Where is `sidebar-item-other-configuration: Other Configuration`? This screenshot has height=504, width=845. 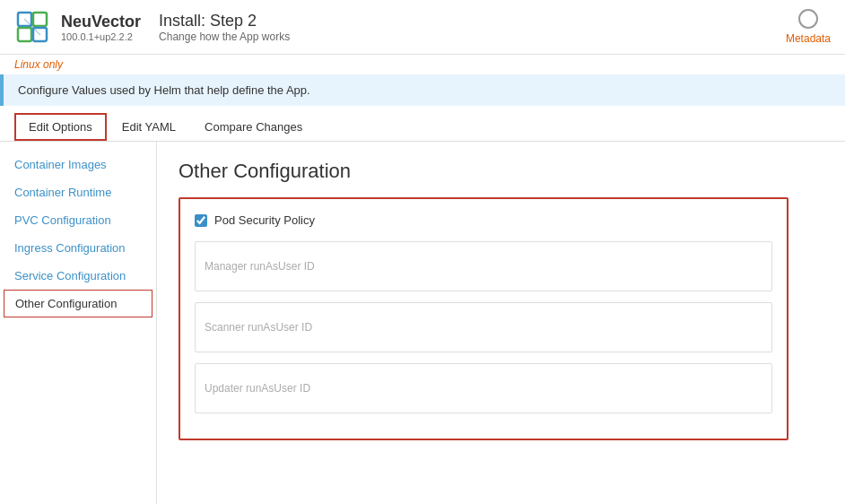
sidebar-item-other-configuration: Other Configuration is located at coordinates (78, 303).